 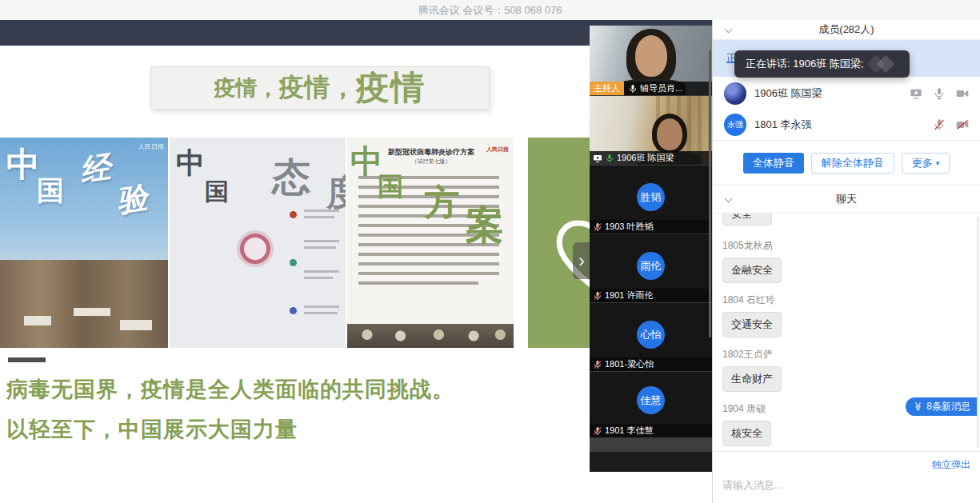 What do you see at coordinates (846, 200) in the screenshot?
I see `chat-panel-header: 聊天` at bounding box center [846, 200].